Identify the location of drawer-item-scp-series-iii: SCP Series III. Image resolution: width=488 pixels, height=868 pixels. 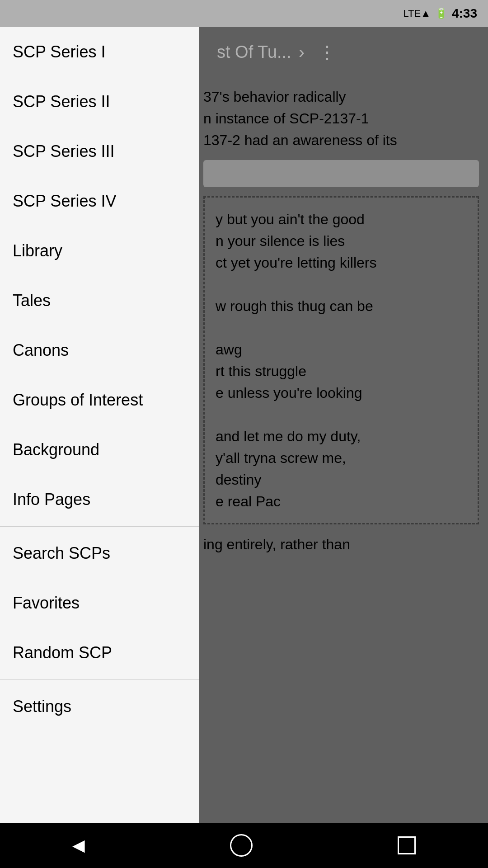
(99, 151).